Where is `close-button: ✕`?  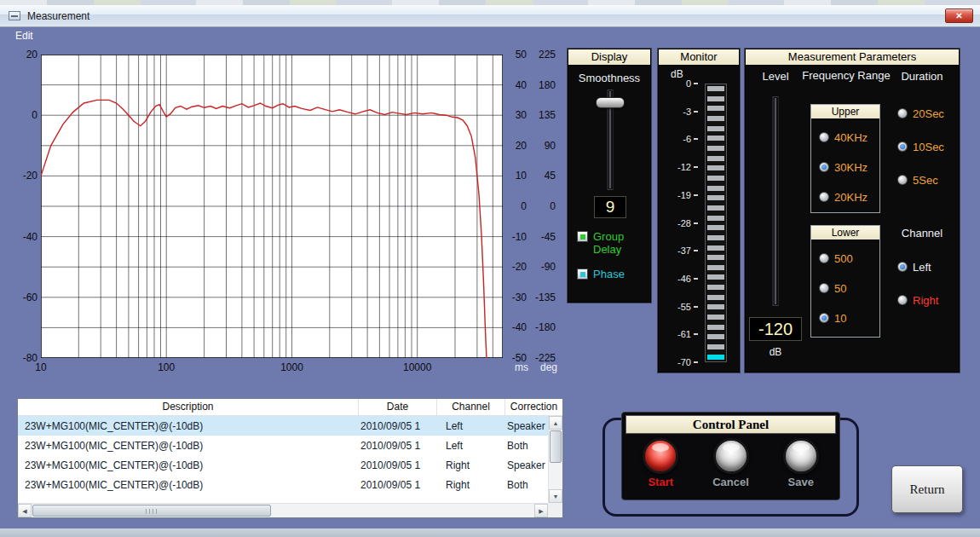 close-button: ✕ is located at coordinates (960, 15).